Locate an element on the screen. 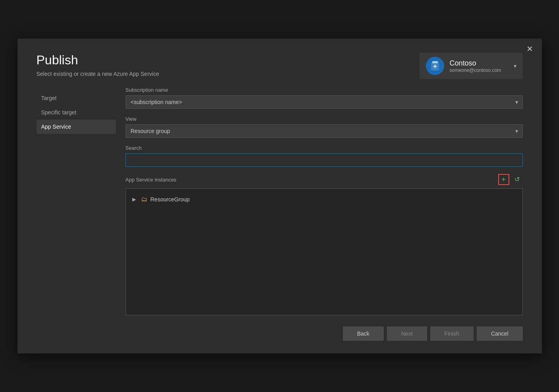  refresh-button: ↺ is located at coordinates (517, 180).